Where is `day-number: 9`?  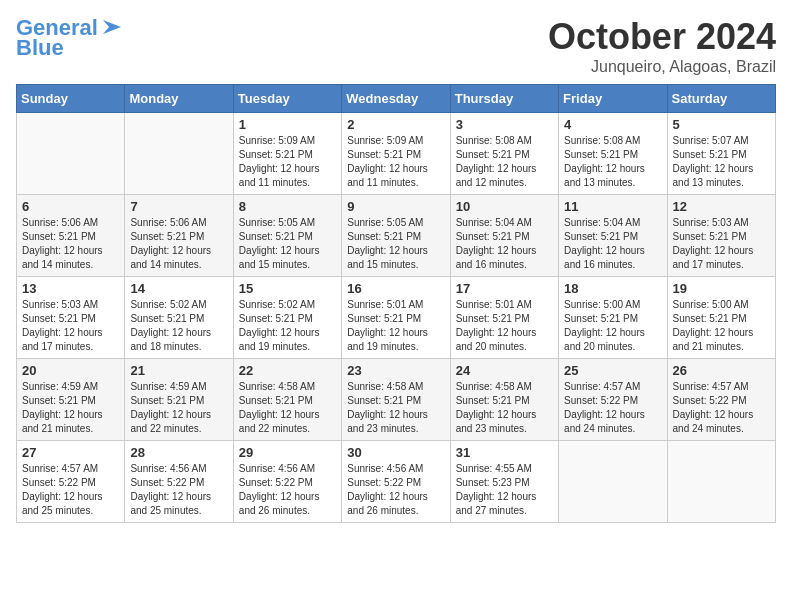
day-number: 9 is located at coordinates (396, 206).